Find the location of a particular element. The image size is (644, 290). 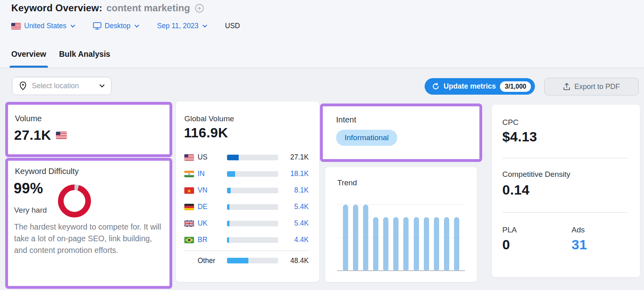

refresh-icon is located at coordinates (436, 86).